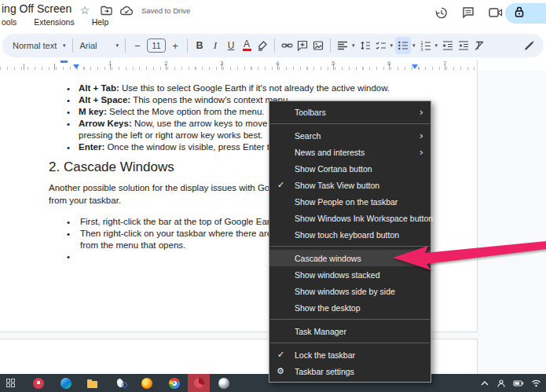 The width and height of the screenshot is (546, 392). Describe the element at coordinates (350, 112) in the screenshot. I see `menu-item-toolbars: Toolbars›` at that location.